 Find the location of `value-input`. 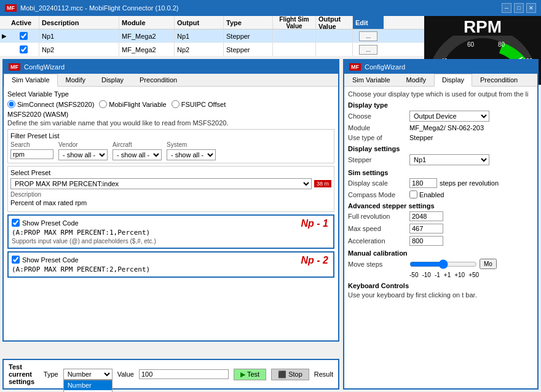

value-input is located at coordinates (184, 374).